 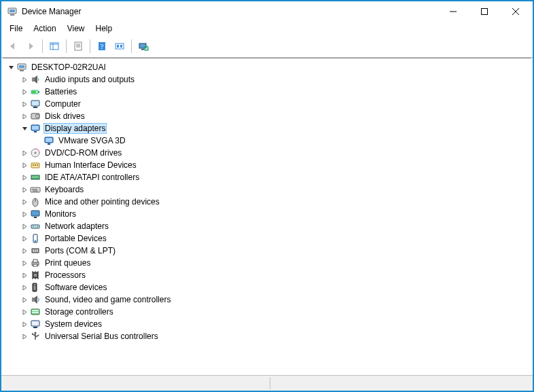 I want to click on tree-node: Network adapters, so click(x=275, y=226).